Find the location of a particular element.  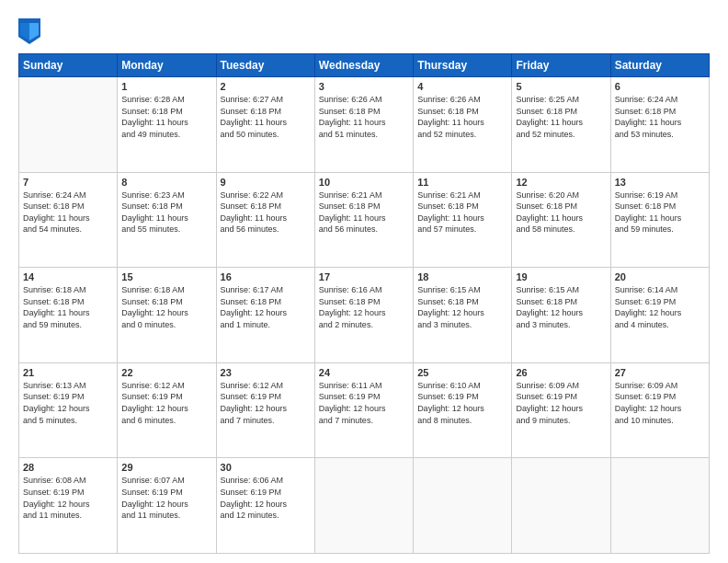

day-number: 15 is located at coordinates (166, 277).